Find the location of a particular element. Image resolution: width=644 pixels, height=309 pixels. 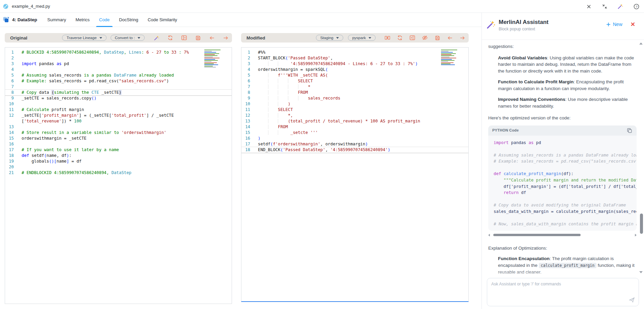

code-line: 7 * is located at coordinates (355, 87).